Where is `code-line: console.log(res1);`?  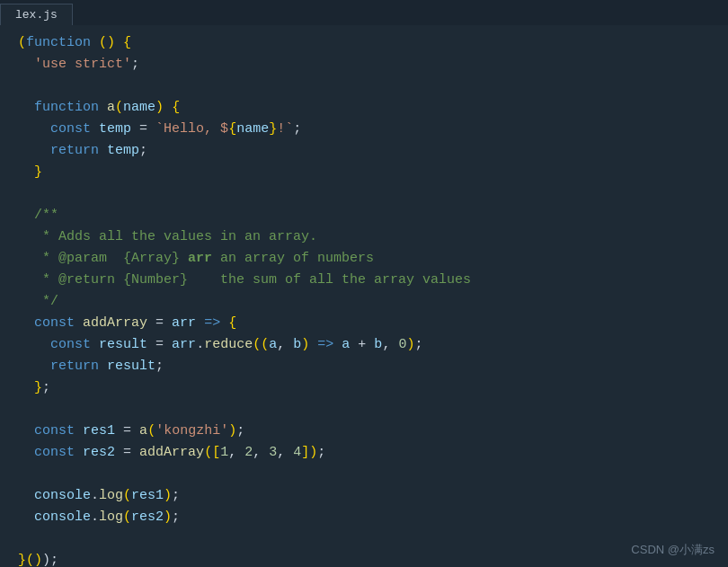 code-line: console.log(res1); is located at coordinates (364, 496).